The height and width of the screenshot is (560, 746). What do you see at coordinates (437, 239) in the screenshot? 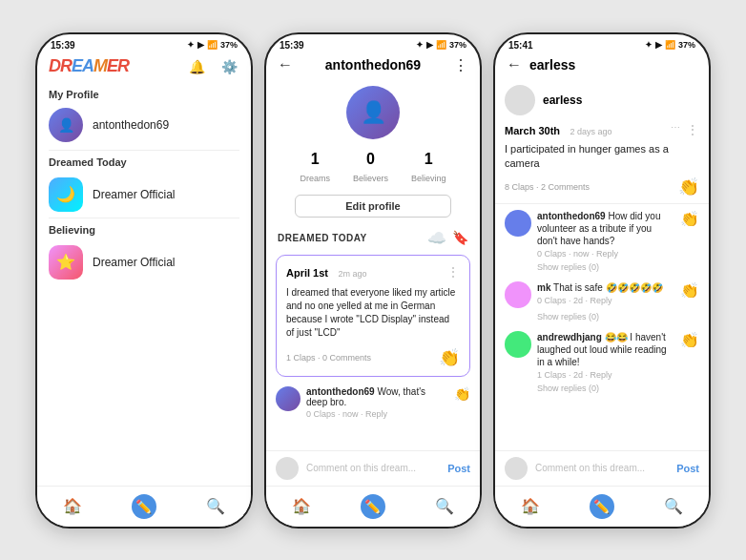
I see `cloud-icon: ☁️` at bounding box center [437, 239].